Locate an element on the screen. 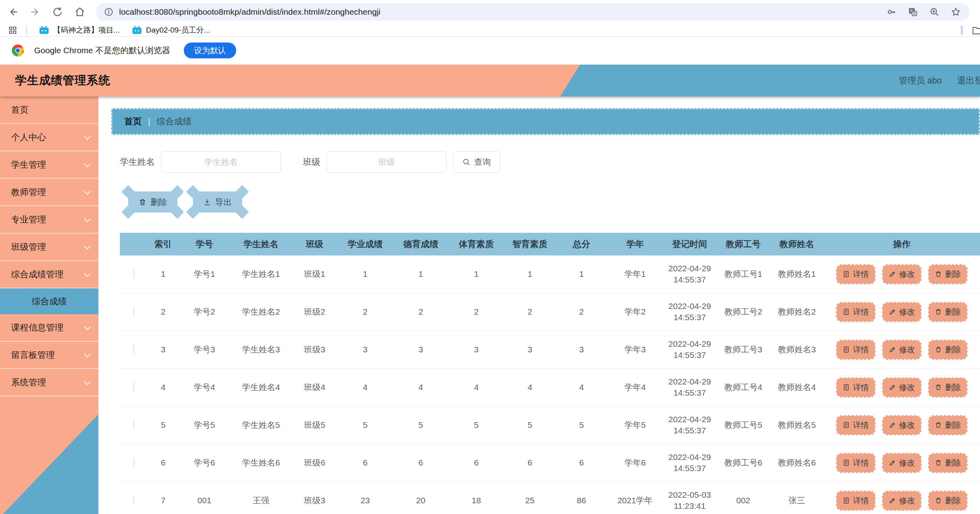  cell-student-name: 学生姓名2 is located at coordinates (261, 312).